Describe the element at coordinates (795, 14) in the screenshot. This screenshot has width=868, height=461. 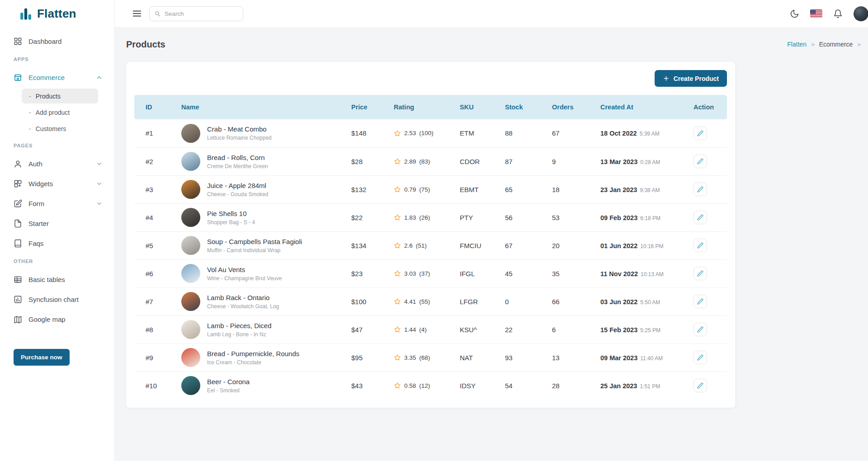
I see `dark-mode-moon-icon` at that location.